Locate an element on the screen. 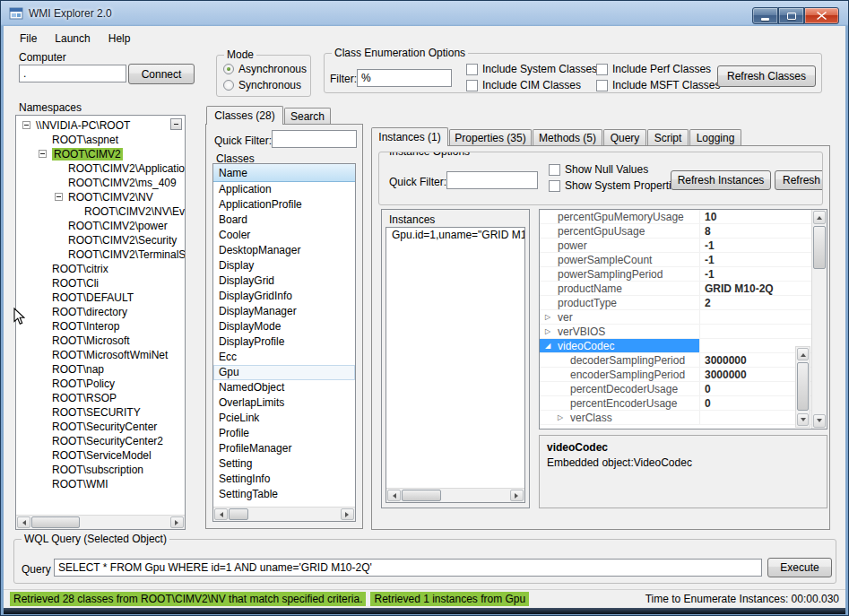 This screenshot has width=849, height=616. property-grid: percentGpuMemoryUsage10 percentGpuUsage8… is located at coordinates (683, 319).